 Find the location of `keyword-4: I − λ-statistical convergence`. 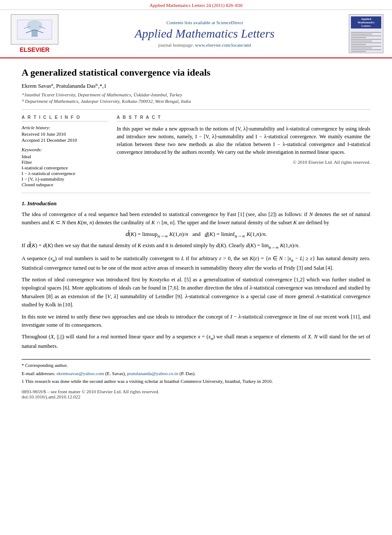

keyword-4: I − λ-statistical convergence is located at coordinates (65, 173).